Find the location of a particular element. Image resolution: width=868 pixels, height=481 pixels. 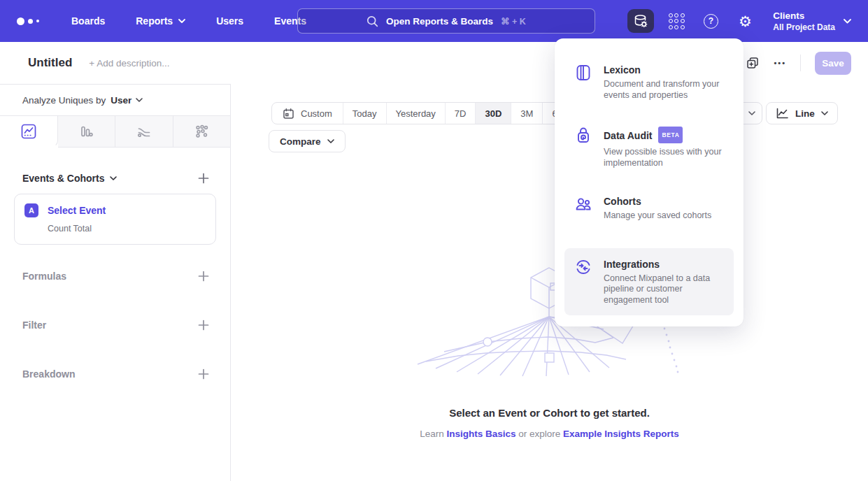

gear-icon: ⚙ is located at coordinates (746, 21).